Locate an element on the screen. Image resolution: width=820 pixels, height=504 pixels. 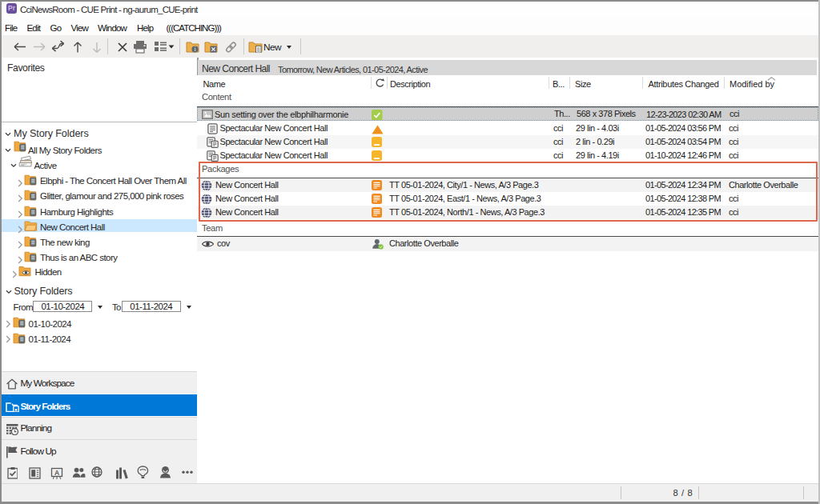
svg-text: A is located at coordinates (57, 472).